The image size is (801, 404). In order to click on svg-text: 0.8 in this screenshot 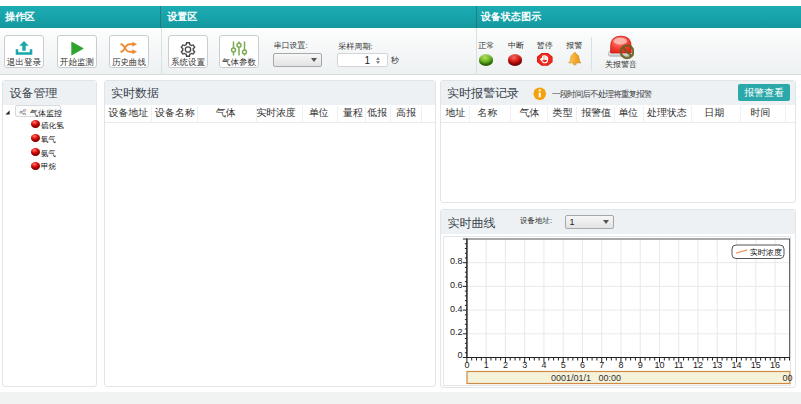, I will do `click(456, 261)`.